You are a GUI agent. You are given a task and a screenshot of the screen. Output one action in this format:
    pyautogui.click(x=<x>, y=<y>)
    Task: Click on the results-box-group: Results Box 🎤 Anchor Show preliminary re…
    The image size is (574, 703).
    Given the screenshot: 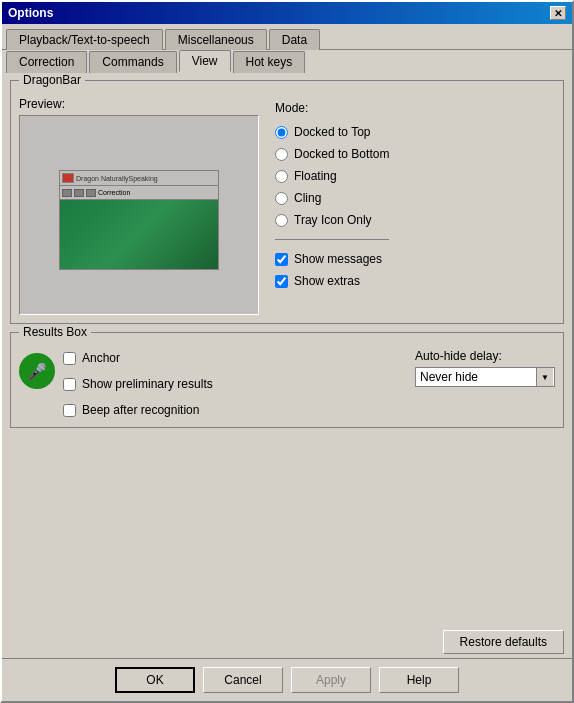 What is the action you would take?
    pyautogui.click(x=287, y=380)
    